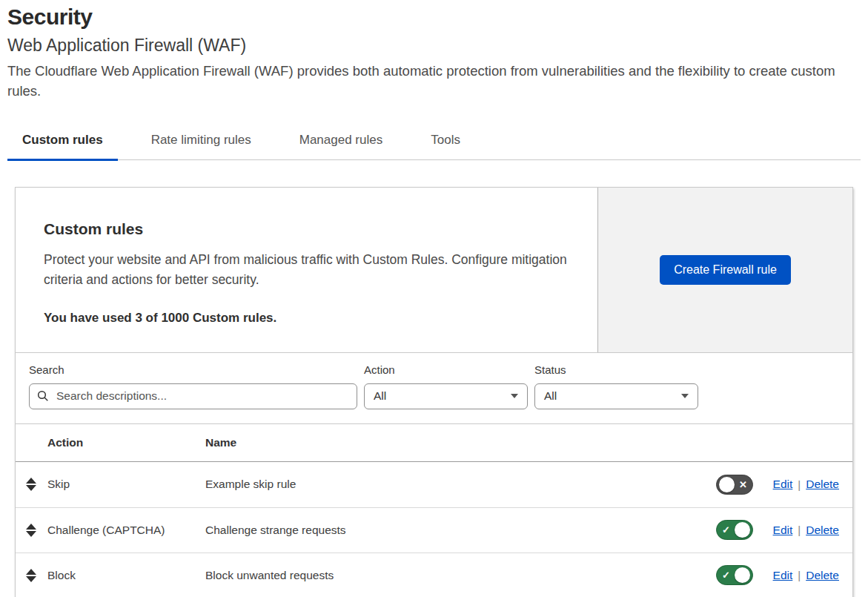 The image size is (868, 597). I want to click on status-filter-group: Status All, so click(617, 386).